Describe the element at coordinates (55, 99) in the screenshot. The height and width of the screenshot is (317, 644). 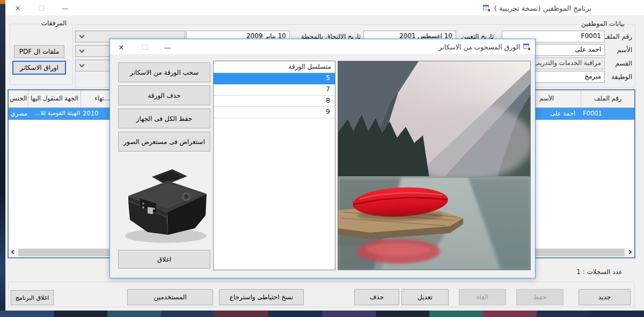
I see `grid-col-transferred-to: الجهة المنقول اليها` at that location.